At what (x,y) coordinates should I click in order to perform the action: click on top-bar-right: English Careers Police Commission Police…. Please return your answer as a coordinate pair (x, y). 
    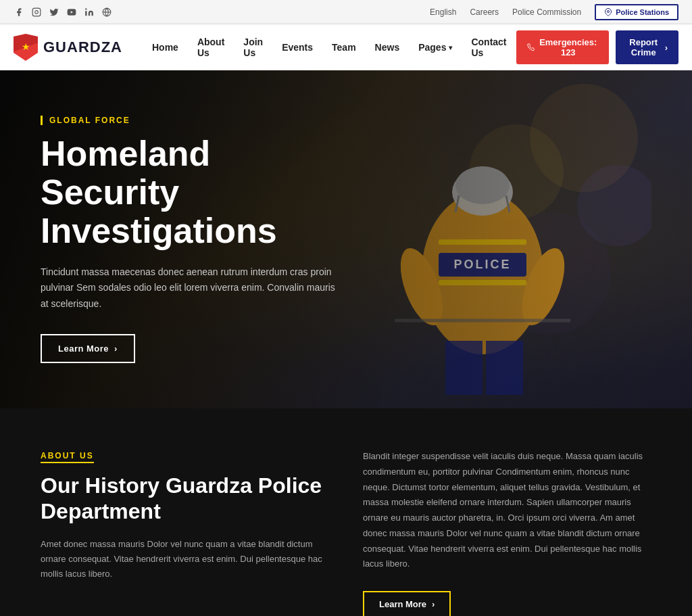
    Looking at the image, I should click on (554, 12).